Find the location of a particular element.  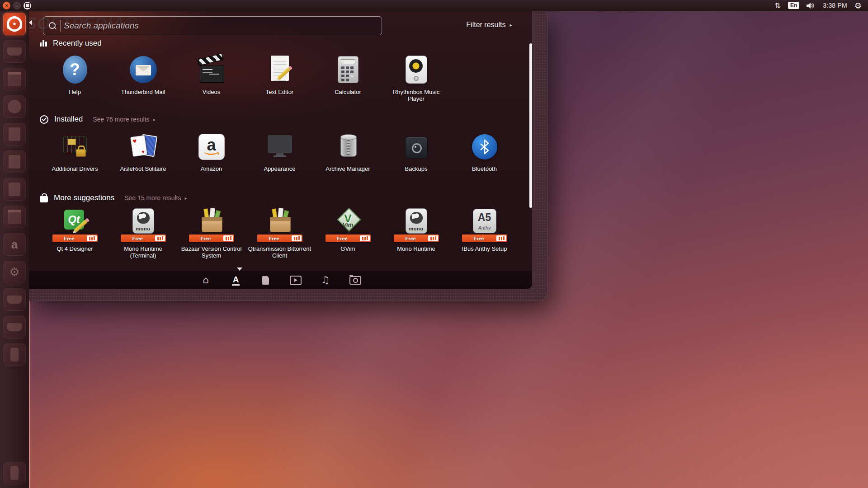

launcher-item-firefox is located at coordinates (14, 107).